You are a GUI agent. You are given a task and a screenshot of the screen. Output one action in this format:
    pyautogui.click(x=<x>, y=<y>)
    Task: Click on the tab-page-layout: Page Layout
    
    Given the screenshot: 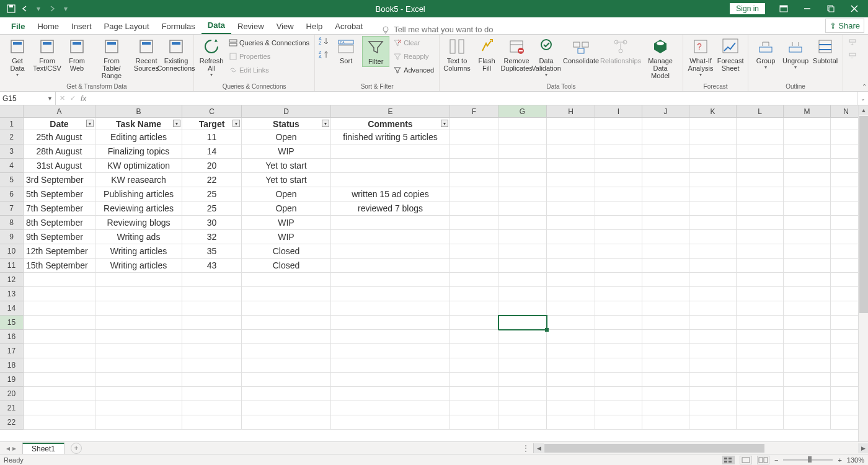 What is the action you would take?
    pyautogui.click(x=126, y=26)
    